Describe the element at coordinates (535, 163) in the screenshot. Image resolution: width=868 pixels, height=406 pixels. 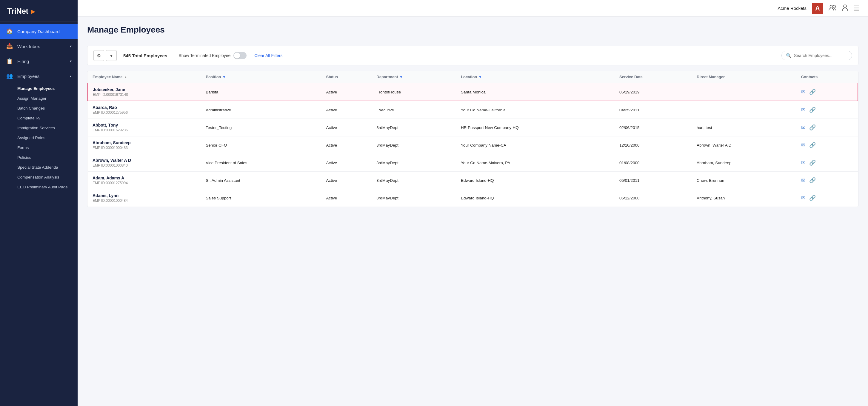
I see `cell-location: Your Co Name-Malvern, PA` at that location.